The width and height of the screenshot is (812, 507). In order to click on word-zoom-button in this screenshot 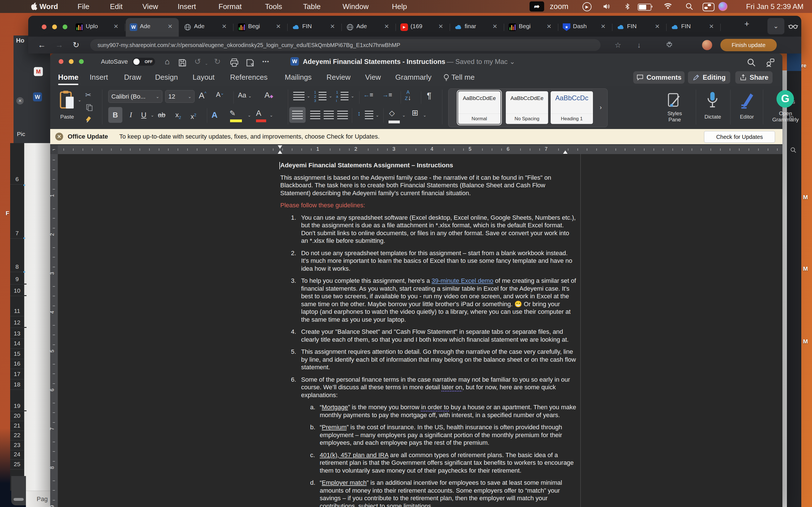, I will do `click(81, 62)`.